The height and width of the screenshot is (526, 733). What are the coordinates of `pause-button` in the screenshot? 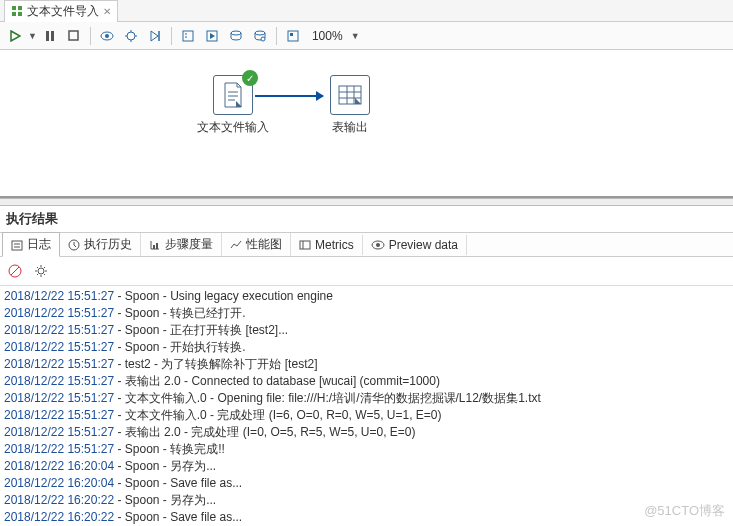 It's located at (50, 36).